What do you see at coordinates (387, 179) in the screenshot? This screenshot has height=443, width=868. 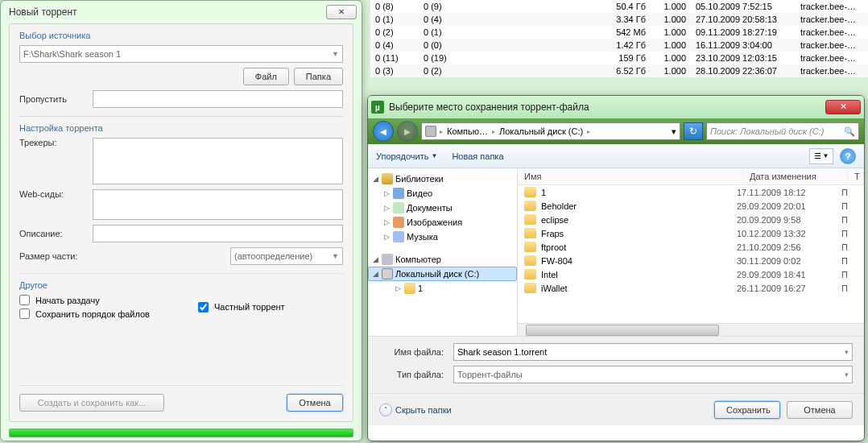 I see `library-icon` at bounding box center [387, 179].